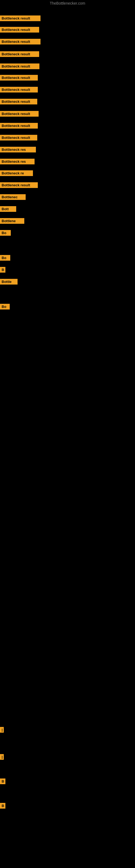  I want to click on bottleneck-badge-9: Bottleneck result, so click(19, 126).